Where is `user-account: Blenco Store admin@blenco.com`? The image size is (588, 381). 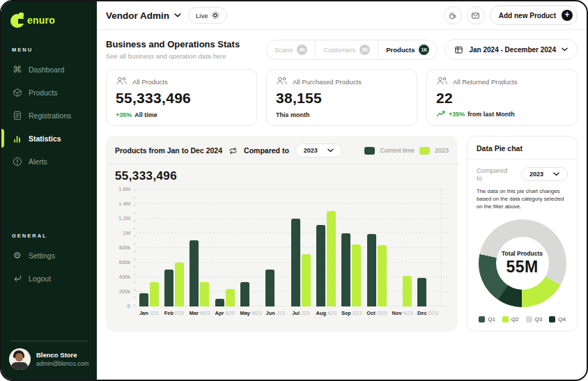
user-account: Blenco Store admin@blenco.com is located at coordinates (49, 361).